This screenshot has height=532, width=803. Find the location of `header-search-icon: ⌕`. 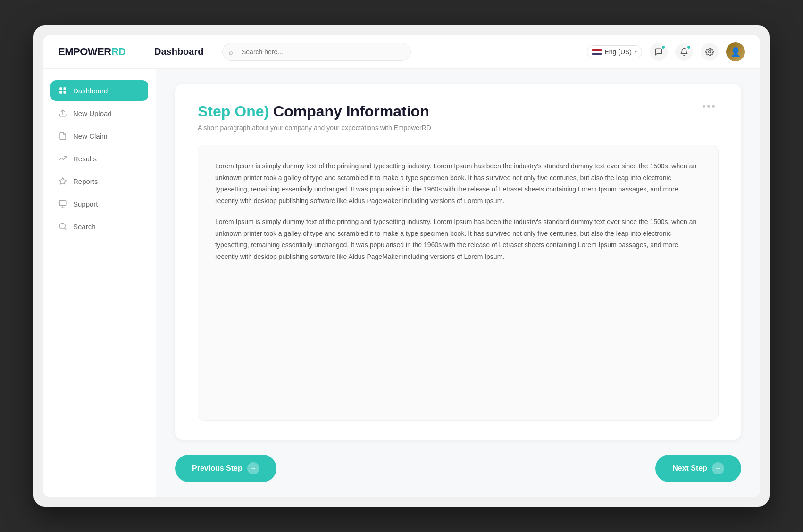

header-search-icon: ⌕ is located at coordinates (231, 52).